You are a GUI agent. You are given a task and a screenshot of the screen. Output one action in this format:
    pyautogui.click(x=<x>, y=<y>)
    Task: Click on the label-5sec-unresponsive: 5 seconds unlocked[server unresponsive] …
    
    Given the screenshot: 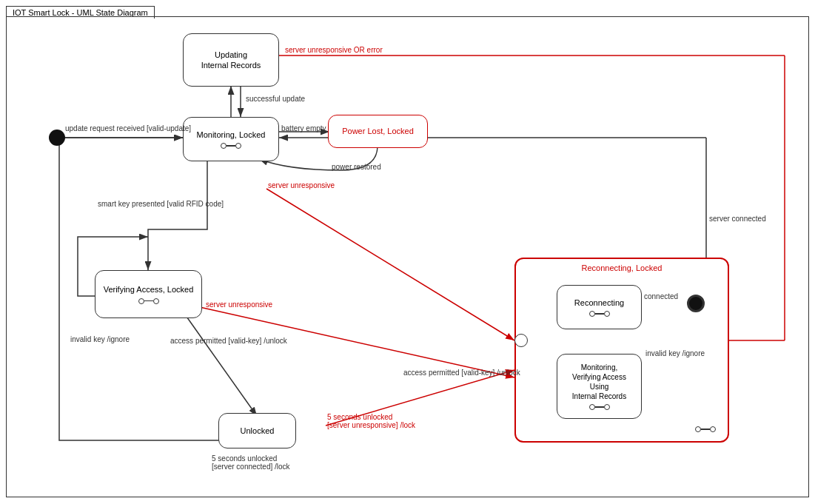 What is the action you would take?
    pyautogui.click(x=372, y=421)
    